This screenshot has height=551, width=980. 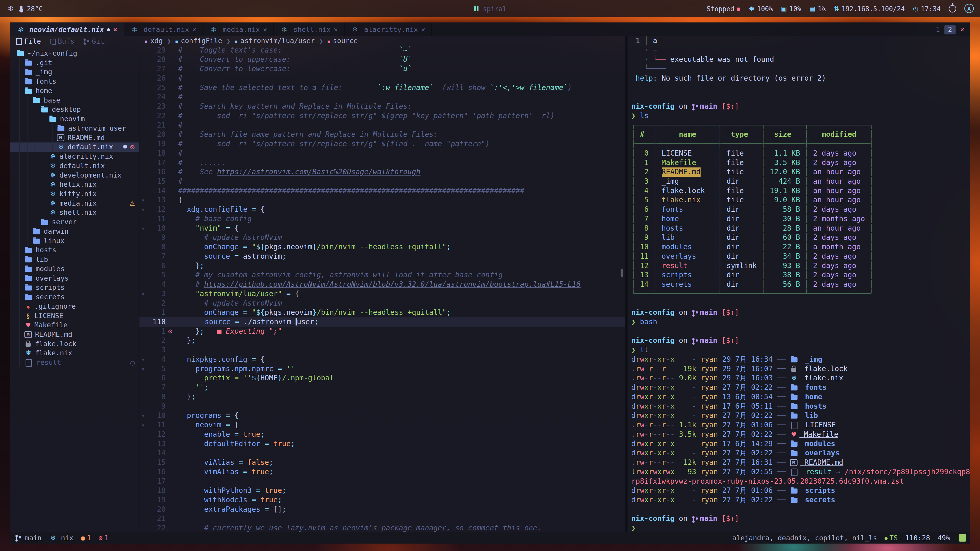 I want to click on tree-item-fonts: fonts, so click(x=74, y=81).